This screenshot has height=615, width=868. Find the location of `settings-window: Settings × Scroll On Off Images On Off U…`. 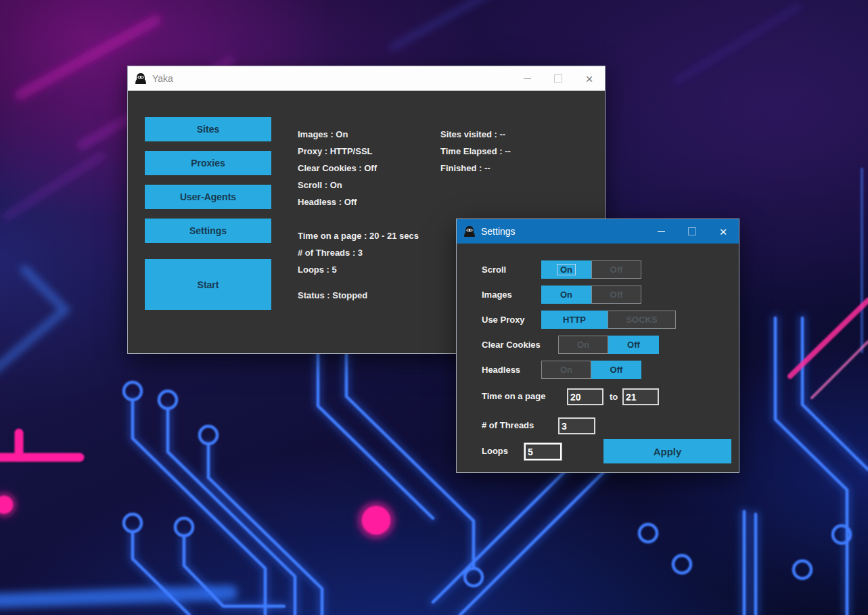

settings-window: Settings × Scroll On Off Images On Off U… is located at coordinates (598, 346).